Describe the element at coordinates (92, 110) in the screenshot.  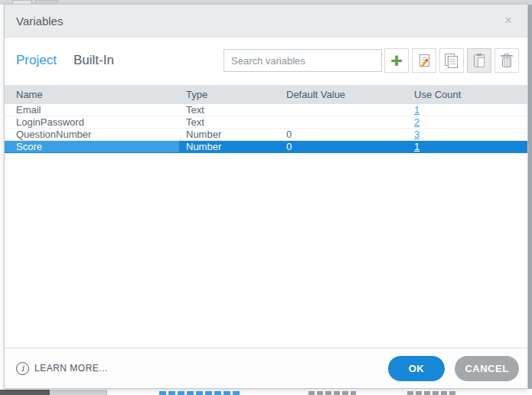
I see `cell-name: Email` at that location.